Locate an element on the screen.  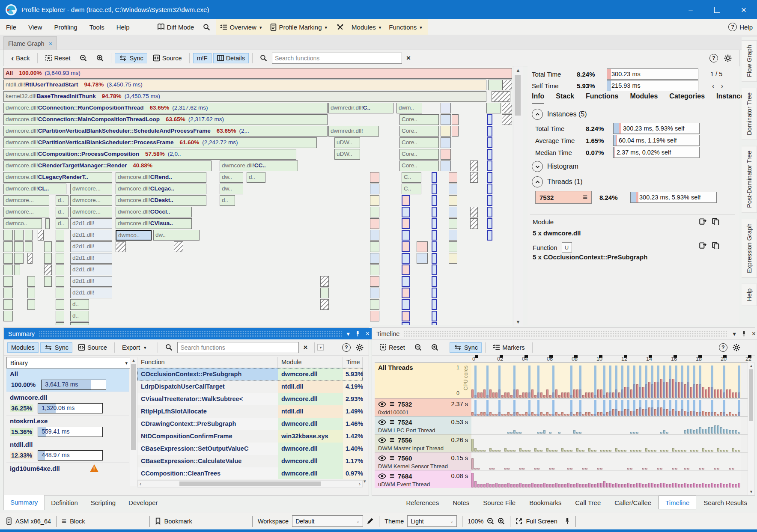
table-row: COcclusionContext::PreSubgraphdwmcore.dl… is located at coordinates (250, 374).